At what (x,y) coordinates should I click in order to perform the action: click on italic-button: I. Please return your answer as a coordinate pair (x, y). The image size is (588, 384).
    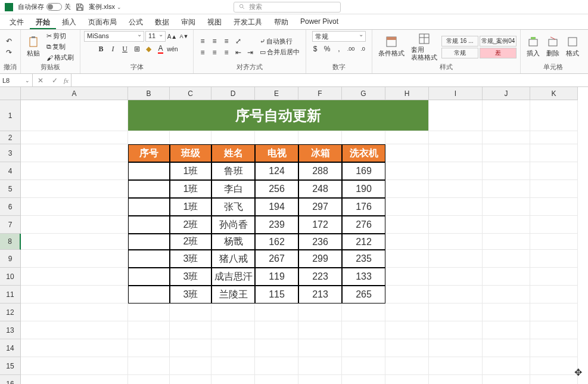
    Looking at the image, I should click on (113, 49).